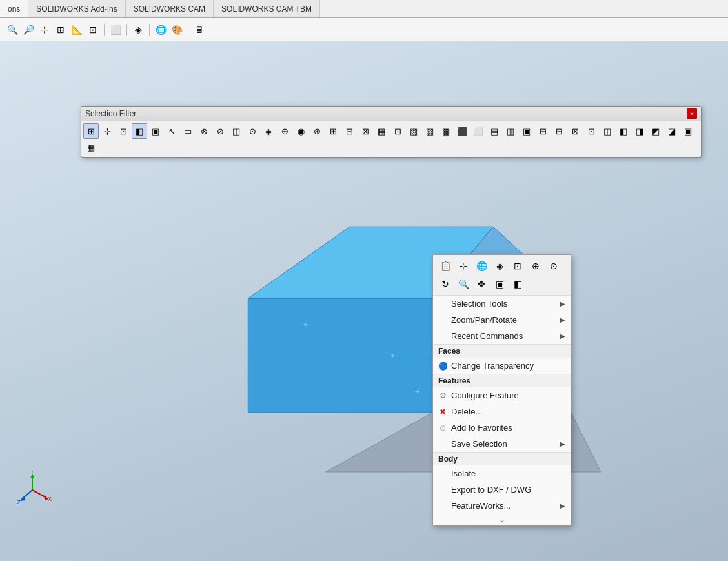 The height and width of the screenshot is (561, 728). Describe the element at coordinates (381, 131) in the screenshot. I see `sf-icon-j: ▦` at that location.